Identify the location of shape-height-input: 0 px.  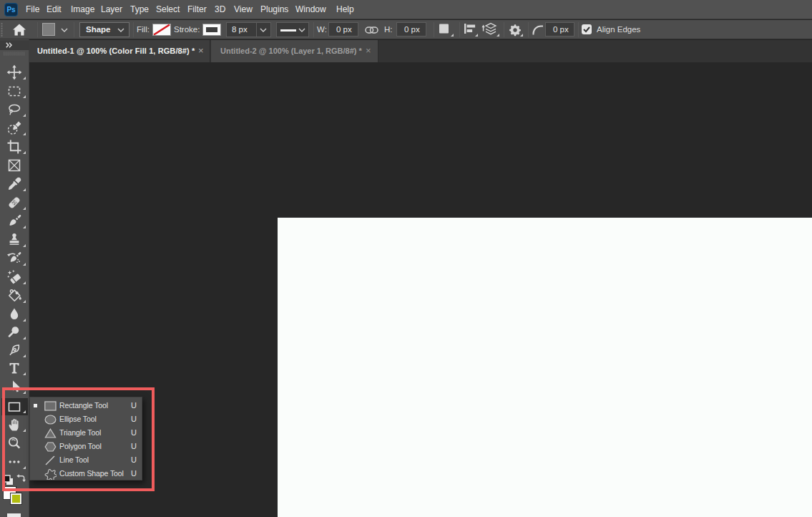
(411, 29).